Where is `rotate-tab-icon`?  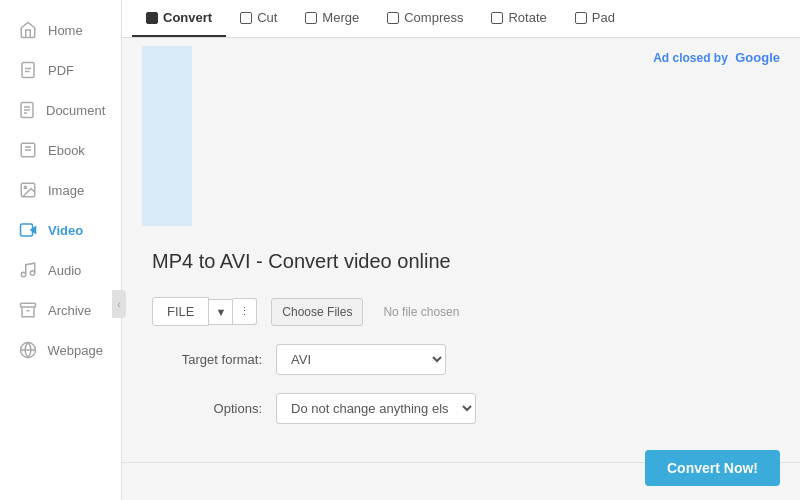 rotate-tab-icon is located at coordinates (497, 18).